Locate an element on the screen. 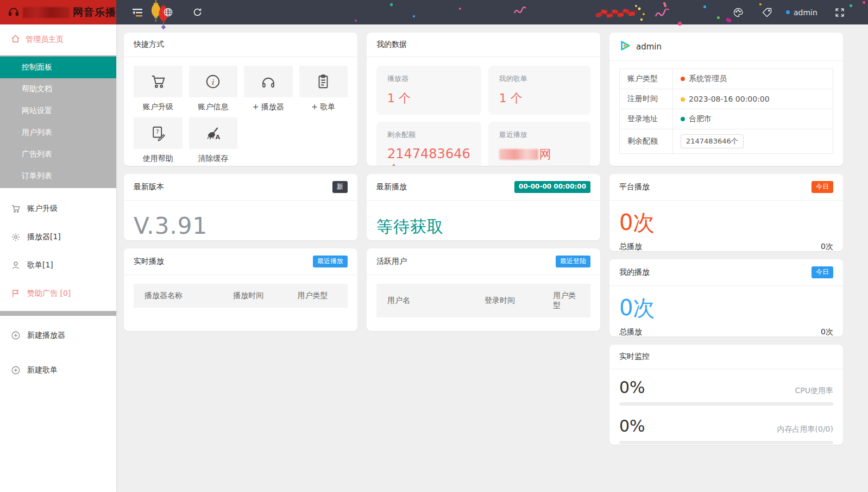 The image size is (868, 492). shortcut-label: 使用帮助 is located at coordinates (158, 159).